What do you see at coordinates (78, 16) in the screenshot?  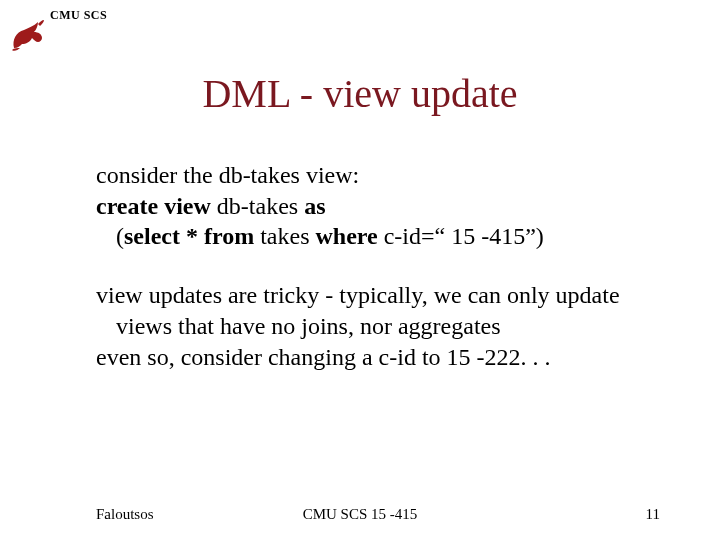 I see `header: CMU SCS` at bounding box center [78, 16].